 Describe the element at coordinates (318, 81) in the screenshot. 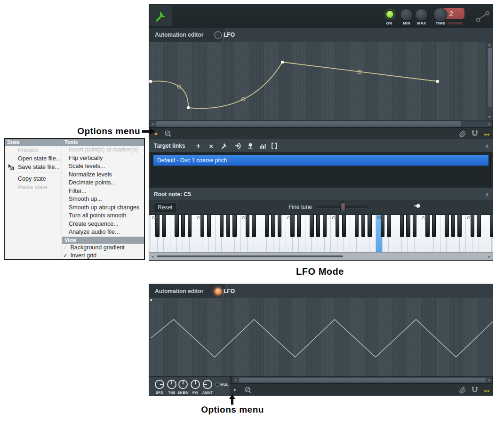

I see `automation-curve` at that location.